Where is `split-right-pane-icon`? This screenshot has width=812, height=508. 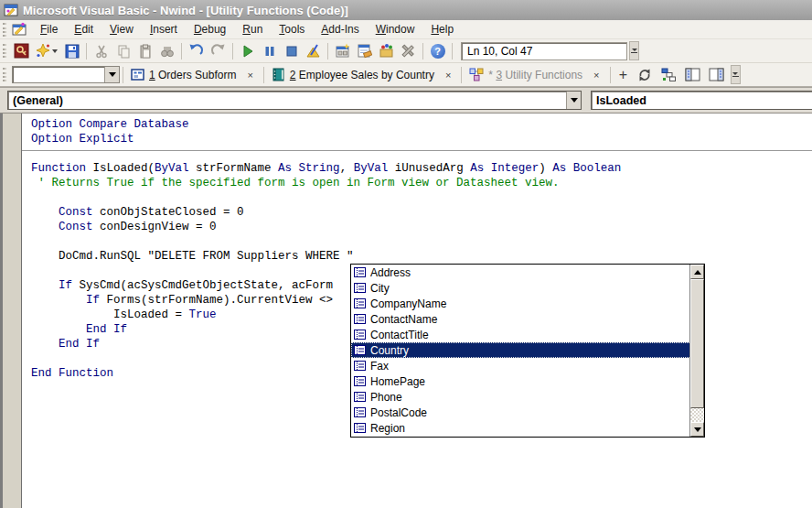 split-right-pane-icon is located at coordinates (717, 75).